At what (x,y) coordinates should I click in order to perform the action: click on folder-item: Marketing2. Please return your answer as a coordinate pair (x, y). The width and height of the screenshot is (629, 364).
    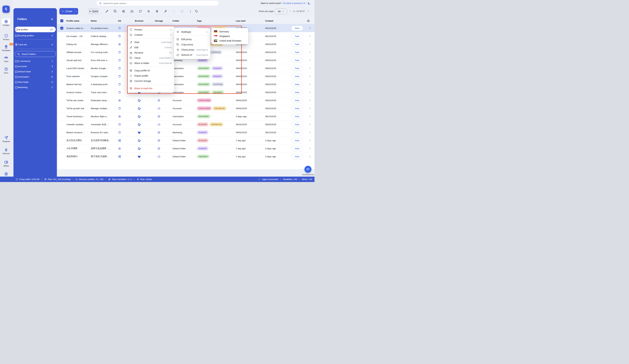
    Looking at the image, I should click on (35, 87).